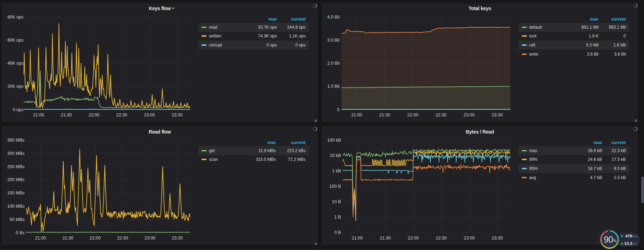 This screenshot has height=250, width=644. What do you see at coordinates (18, 110) in the screenshot?
I see `svg-text: 0 ops` at bounding box center [18, 110].